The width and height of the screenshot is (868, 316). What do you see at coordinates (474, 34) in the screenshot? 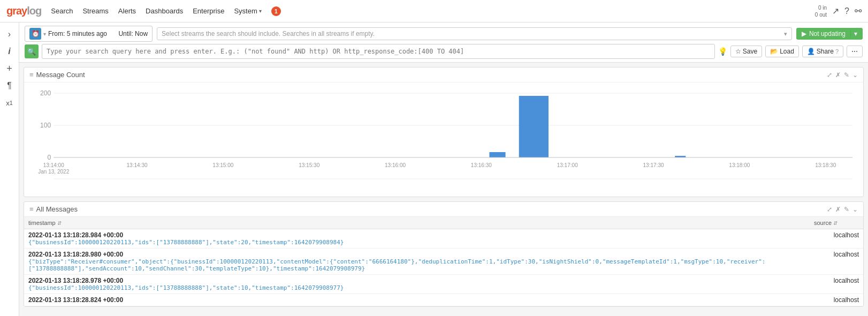
I see `stream-select: Select streams the search should include…` at bounding box center [474, 34].